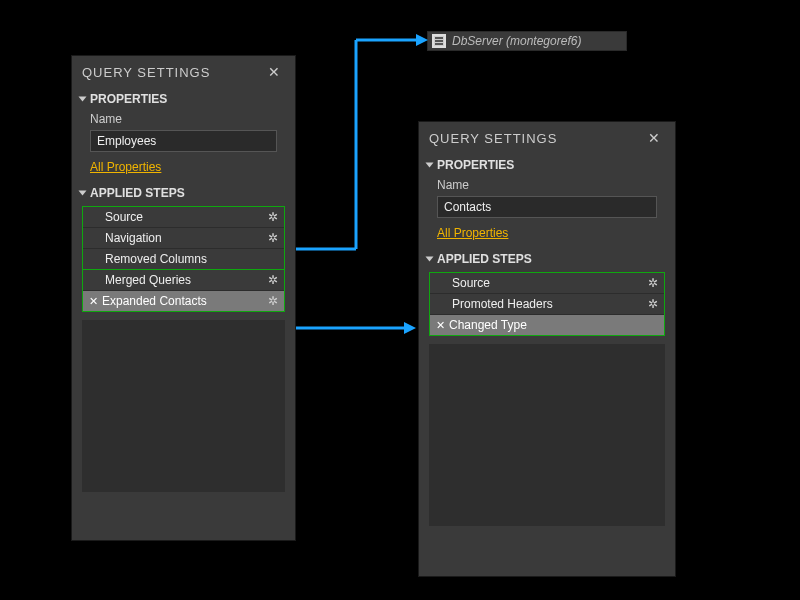  I want to click on step-label: Navigation, so click(134, 238).